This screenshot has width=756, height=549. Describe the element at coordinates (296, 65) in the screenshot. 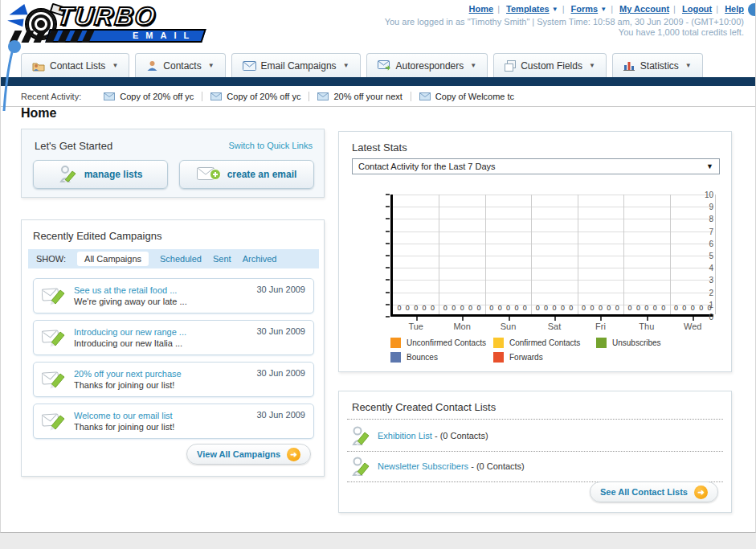

I see `tab-email-campaigns: Email Campaigns▼` at that location.